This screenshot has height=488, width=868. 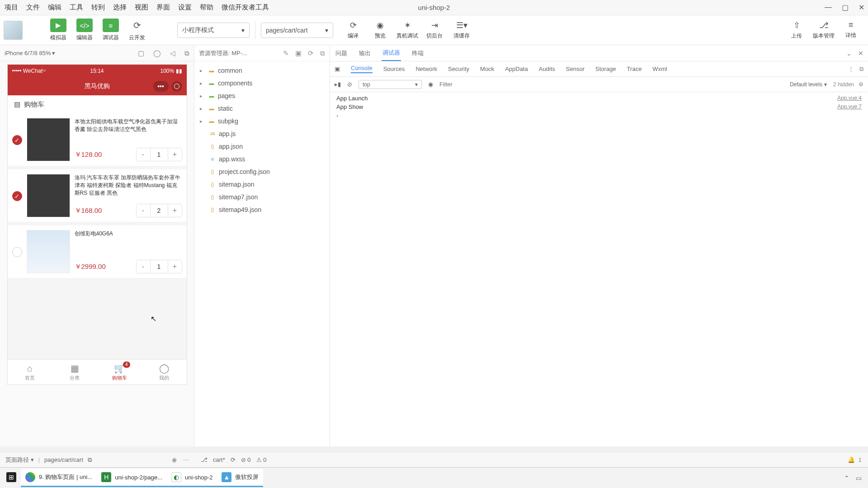 I want to click on new-folder-icon: ▣, so click(x=298, y=53).